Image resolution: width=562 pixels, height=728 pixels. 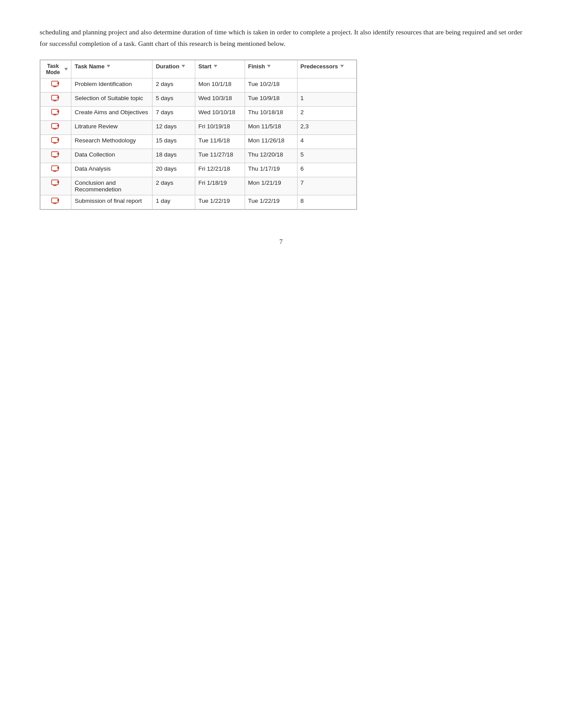 What do you see at coordinates (174, 156) in the screenshot?
I see `duration-cell: 18 days` at bounding box center [174, 156].